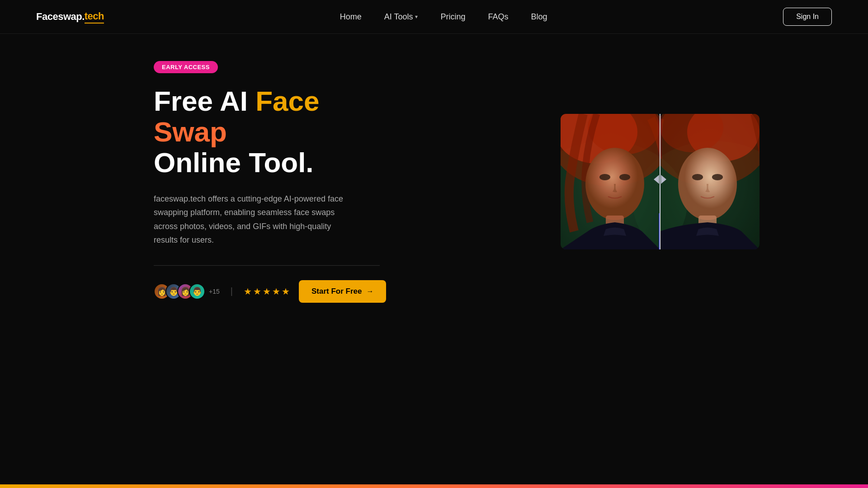 Image resolution: width=868 pixels, height=488 pixels. What do you see at coordinates (276, 291) in the screenshot?
I see `star-4: ★` at bounding box center [276, 291].